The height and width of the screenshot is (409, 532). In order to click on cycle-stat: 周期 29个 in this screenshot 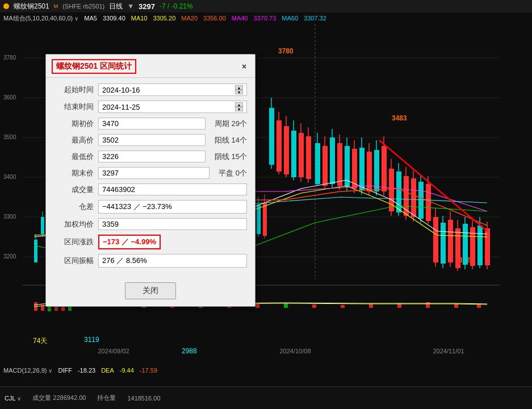, I will do `click(231, 124)`.